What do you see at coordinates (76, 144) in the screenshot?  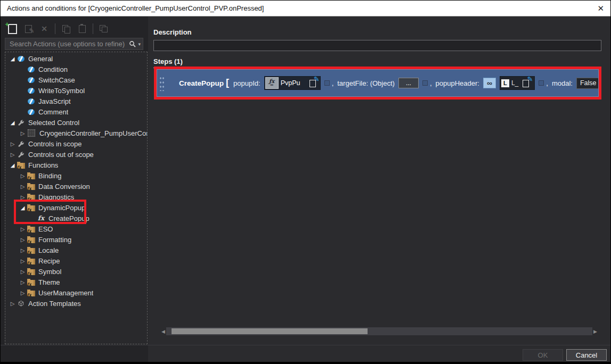 I see `tree-item-controls-in-scope: ▷Controls in scope` at bounding box center [76, 144].